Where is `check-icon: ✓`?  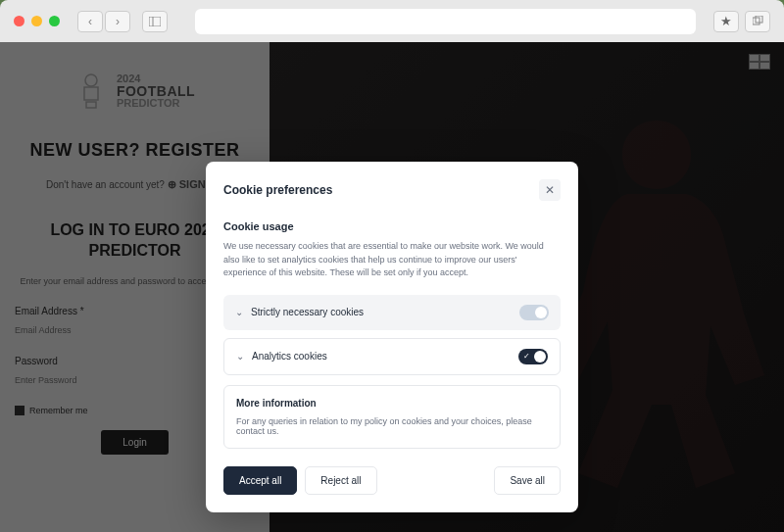
check-icon: ✓ is located at coordinates (527, 357).